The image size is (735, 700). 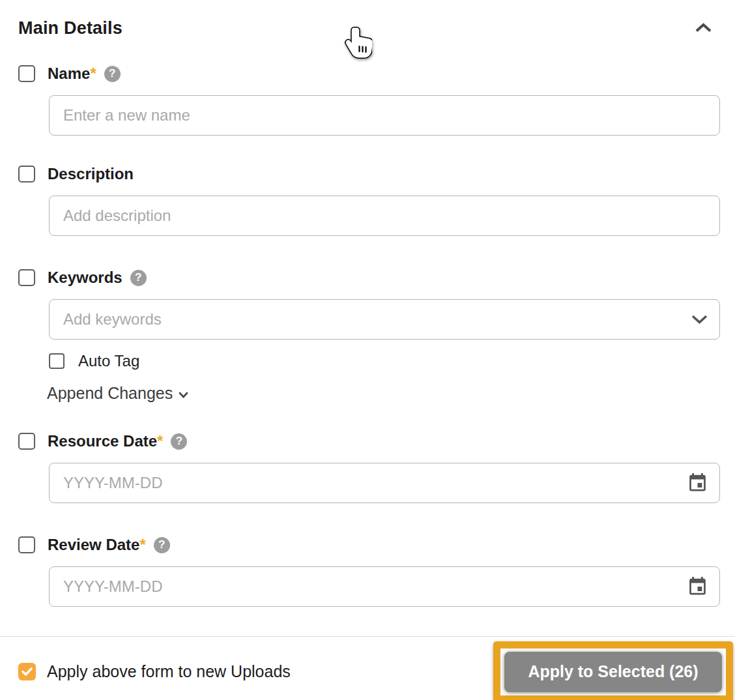 What do you see at coordinates (369, 441) in the screenshot?
I see `field-row-resource-date: Resource Date* ?` at bounding box center [369, 441].